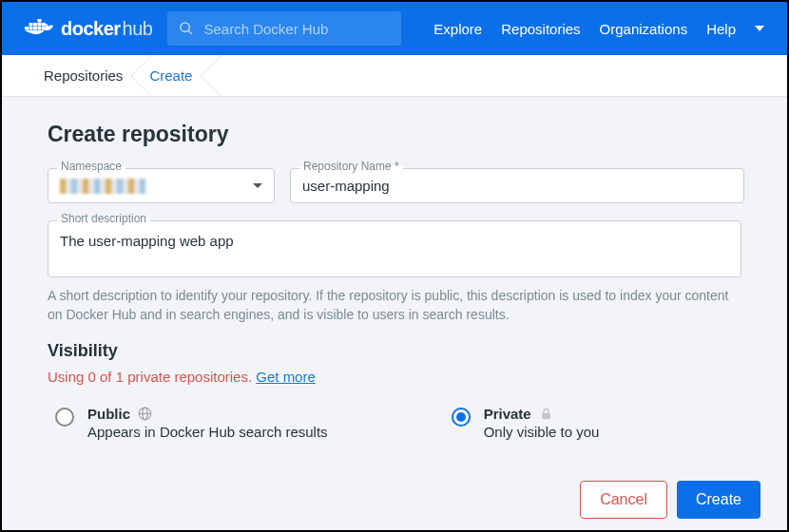 The width and height of the screenshot is (789, 532). Describe the element at coordinates (760, 28) in the screenshot. I see `chevron-down-icon` at that location.